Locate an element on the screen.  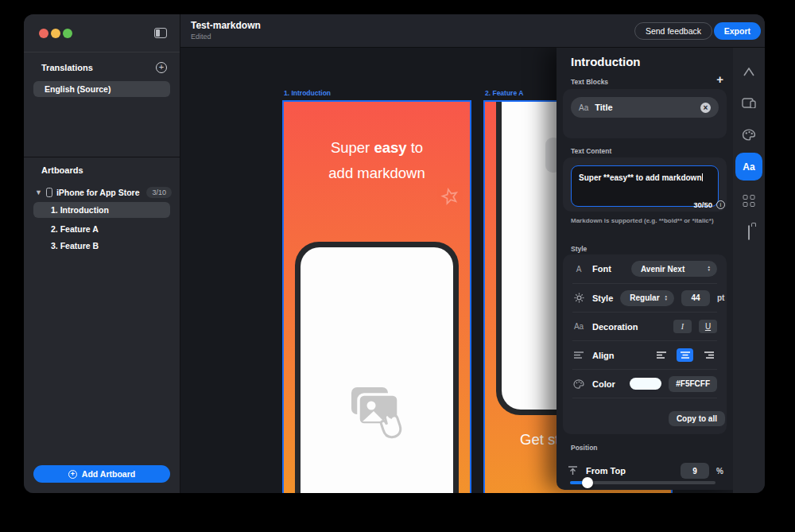
text-content-value: Super **easy** to add markdown is located at coordinates (641, 178).